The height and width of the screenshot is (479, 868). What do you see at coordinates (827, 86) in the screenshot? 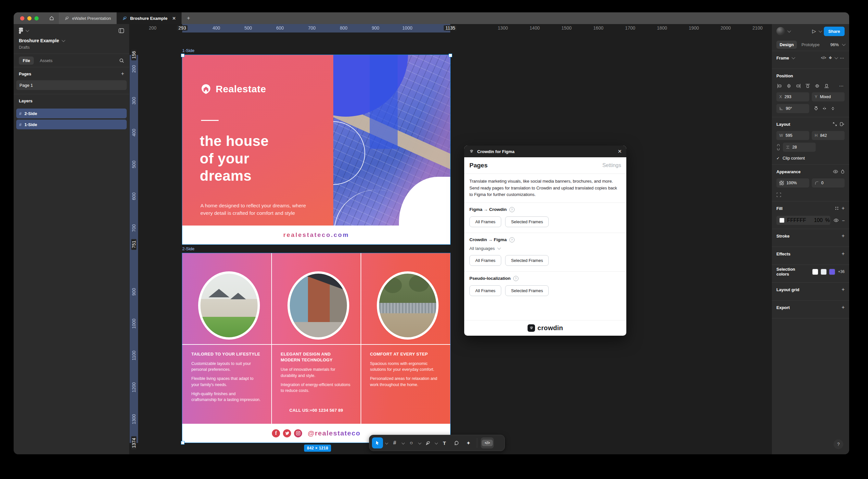
I see `align-bottom-icon` at bounding box center [827, 86].